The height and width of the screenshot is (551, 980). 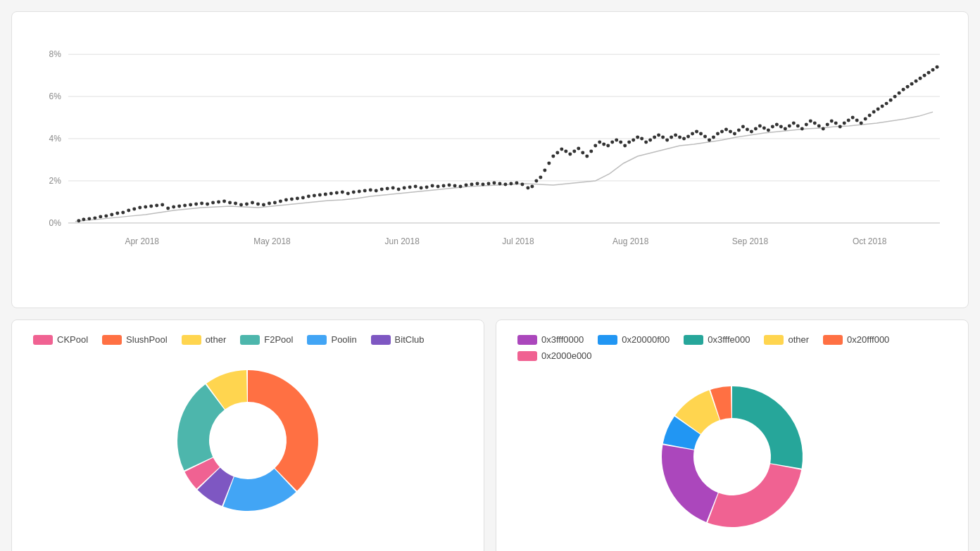 I want to click on 0x3fff0000-swatch, so click(x=527, y=340).